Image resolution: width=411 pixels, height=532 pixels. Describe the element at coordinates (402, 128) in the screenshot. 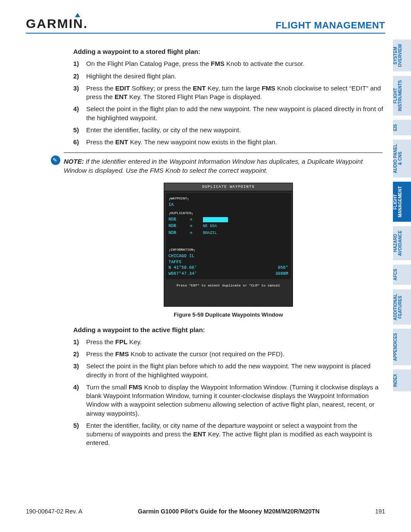

I see `tab-eis: EIS` at that location.